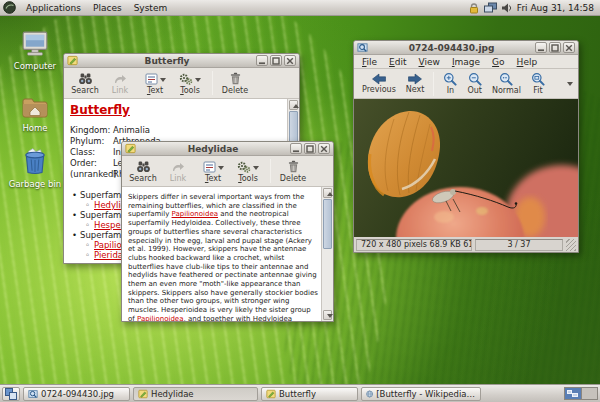  I want to click on menu-file: File, so click(370, 62).